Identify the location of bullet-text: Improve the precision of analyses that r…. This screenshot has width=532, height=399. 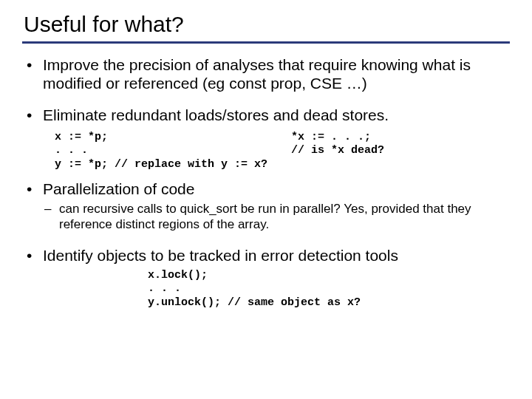
(257, 74).